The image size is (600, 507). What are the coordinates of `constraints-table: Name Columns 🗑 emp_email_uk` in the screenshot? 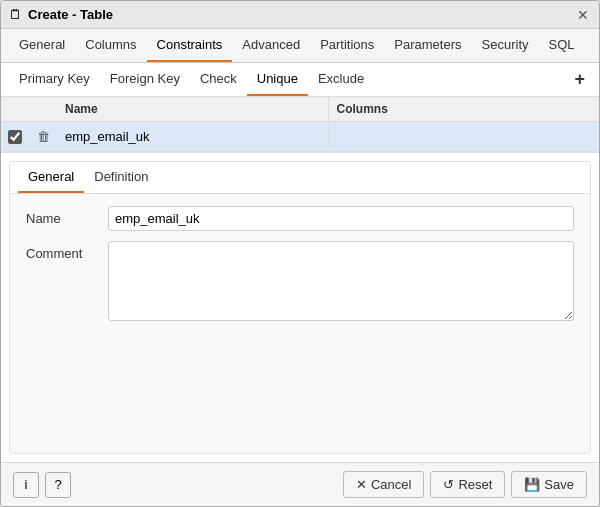 It's located at (300, 125).